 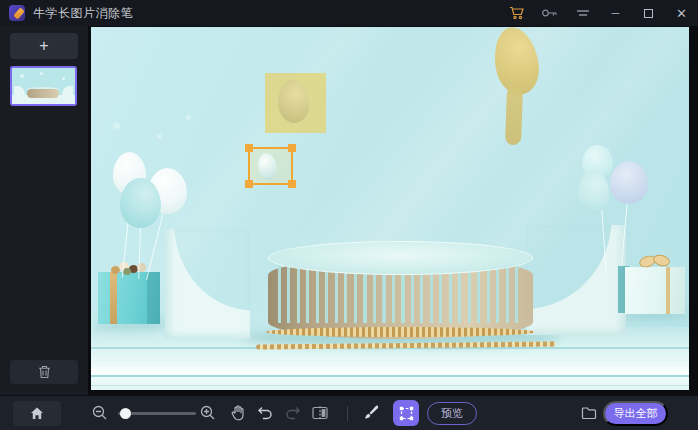 What do you see at coordinates (100, 413) in the screenshot?
I see `zoom-out-icon` at bounding box center [100, 413].